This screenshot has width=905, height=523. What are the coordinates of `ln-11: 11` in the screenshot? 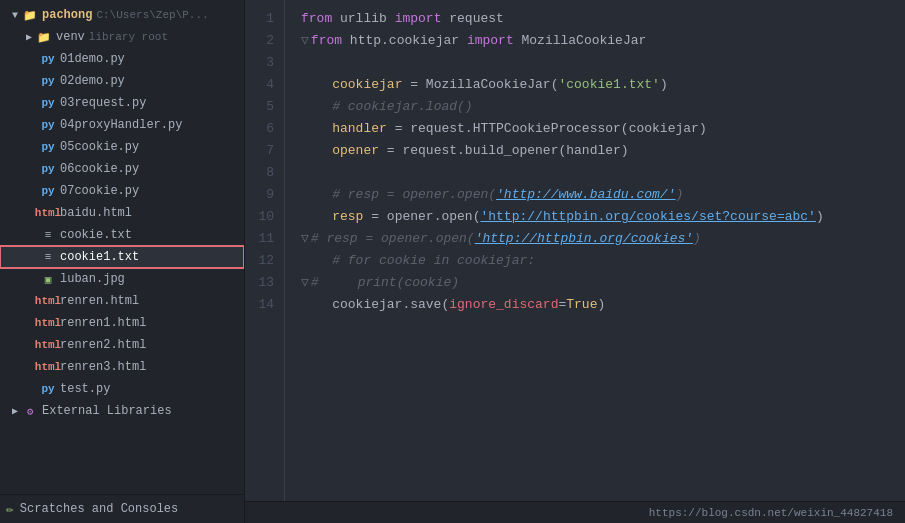 It's located at (260, 239).